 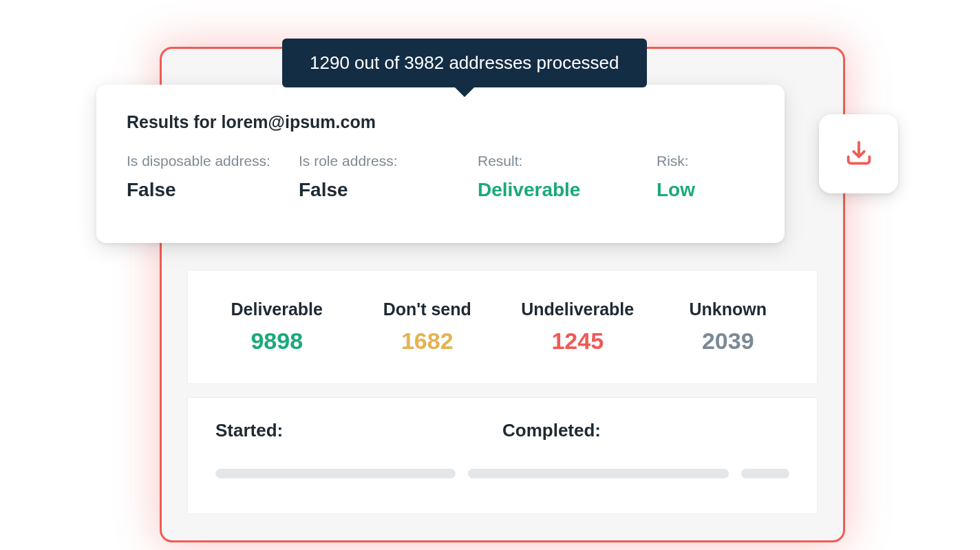 I want to click on stat-label: Don't send, so click(x=428, y=310).